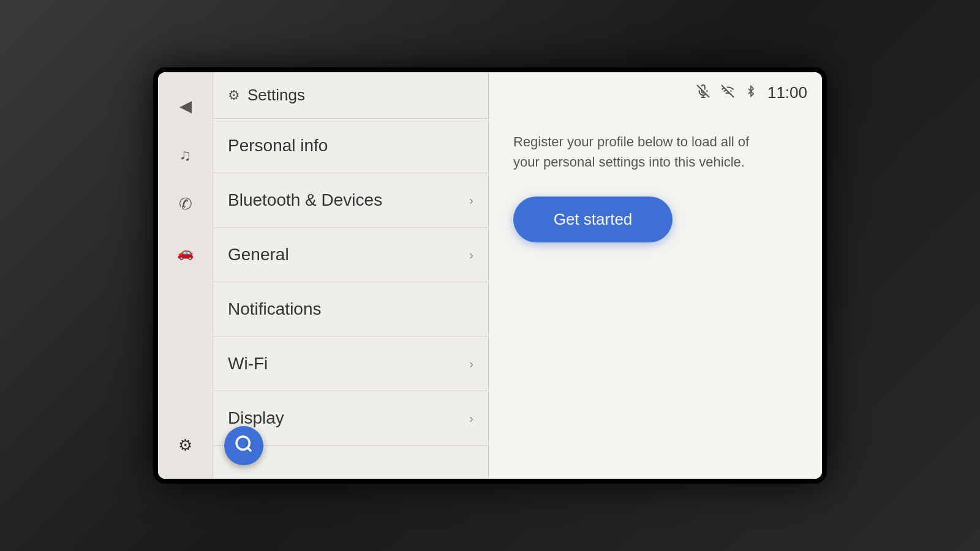 Image resolution: width=980 pixels, height=551 pixels. I want to click on wifi-chevron-icon: ›, so click(472, 364).